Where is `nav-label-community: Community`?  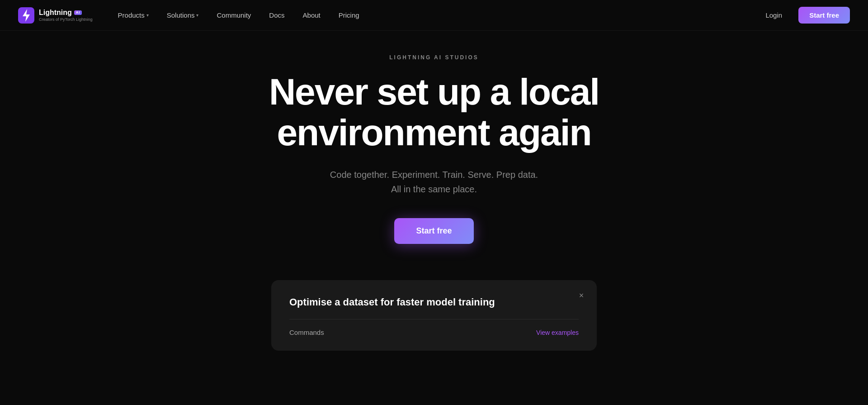 nav-label-community: Community is located at coordinates (234, 15).